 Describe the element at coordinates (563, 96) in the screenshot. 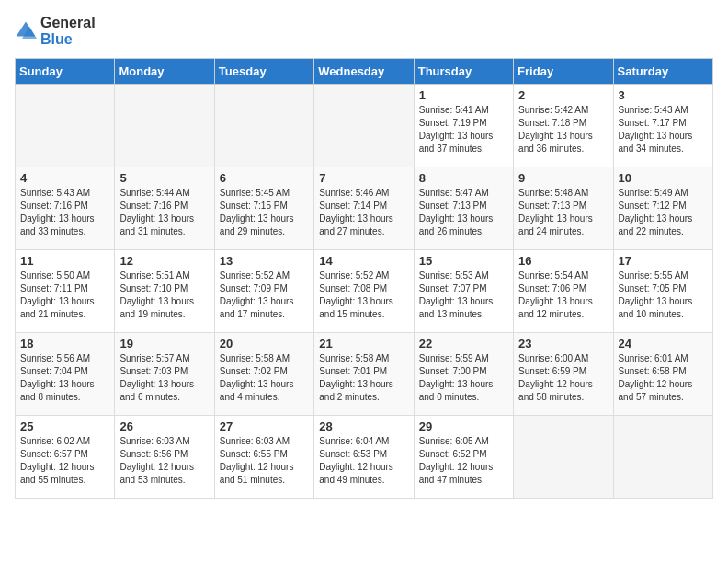

I see `day-number: 2` at that location.